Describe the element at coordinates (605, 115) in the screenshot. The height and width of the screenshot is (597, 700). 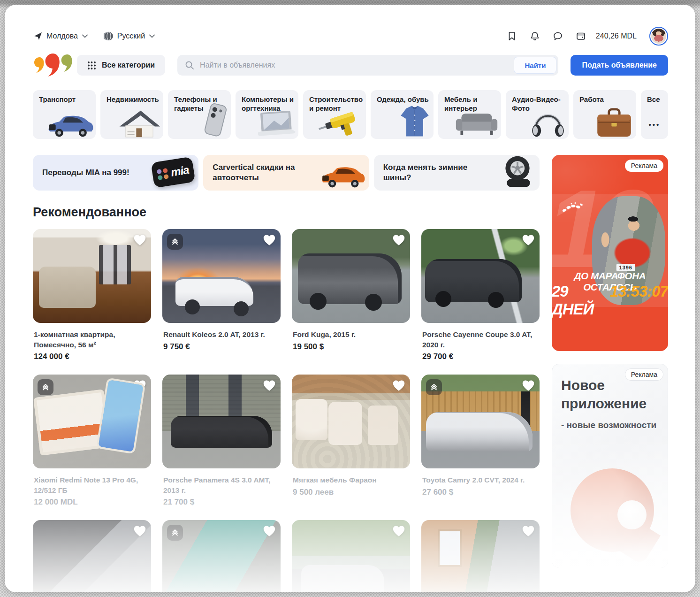
I see `category-tile-jobs: Работа` at that location.